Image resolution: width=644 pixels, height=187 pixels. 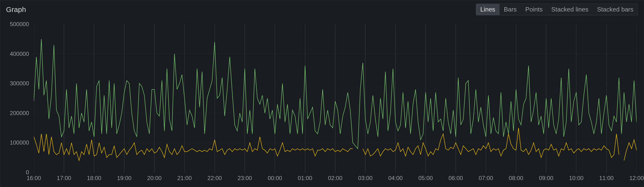 I want to click on x-tick: 05:00, so click(x=426, y=178).